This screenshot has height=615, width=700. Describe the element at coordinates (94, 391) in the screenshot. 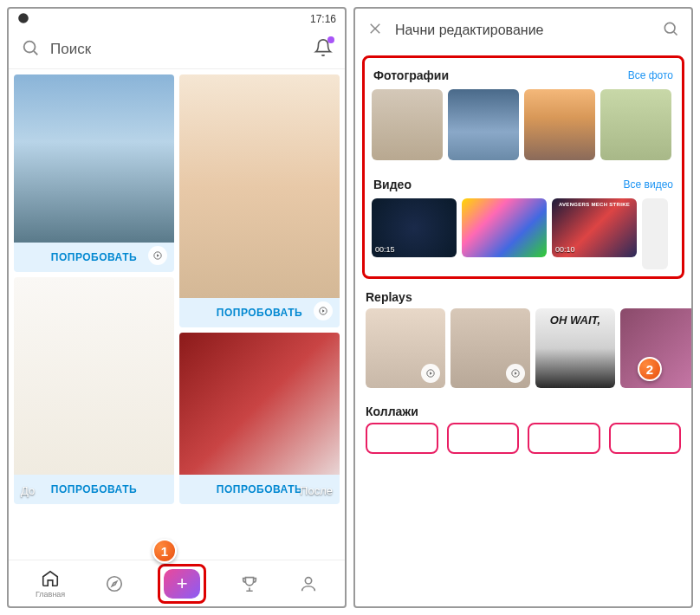

I see `template-card: До ПОПРОБОВАТЬ` at that location.